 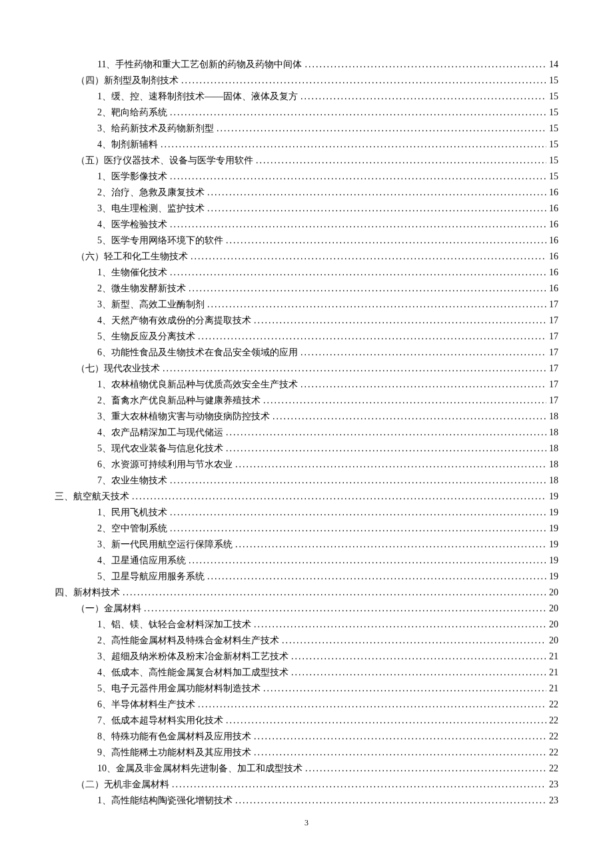 What do you see at coordinates (197, 385) in the screenshot?
I see `toc-title: 1、农林植物优良新品种与优质高效安全生产技术` at bounding box center [197, 385].